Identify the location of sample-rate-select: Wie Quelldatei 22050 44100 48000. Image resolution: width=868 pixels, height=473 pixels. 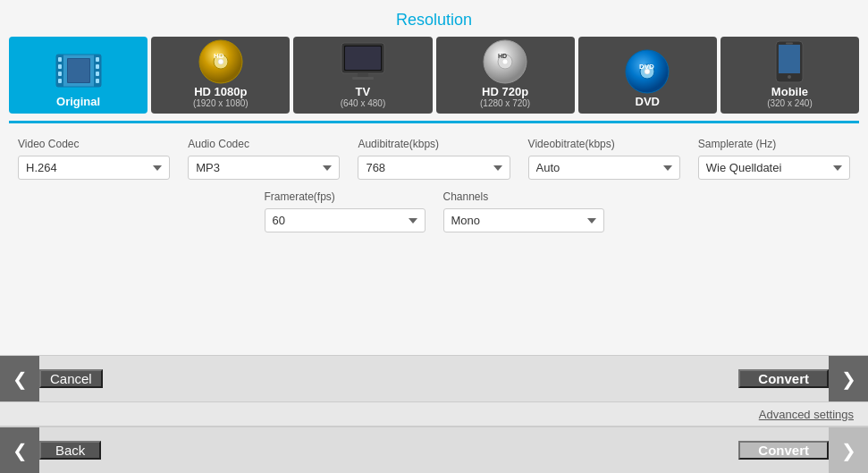
(774, 168).